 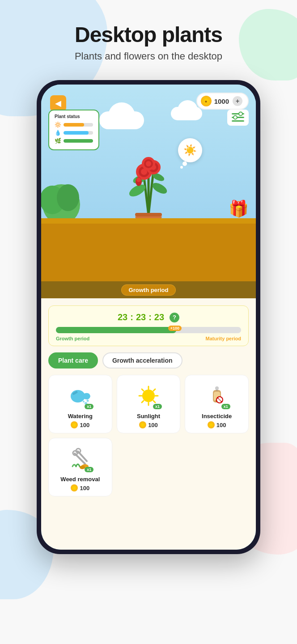 I want to click on add-coins-button: +, so click(x=238, y=101).